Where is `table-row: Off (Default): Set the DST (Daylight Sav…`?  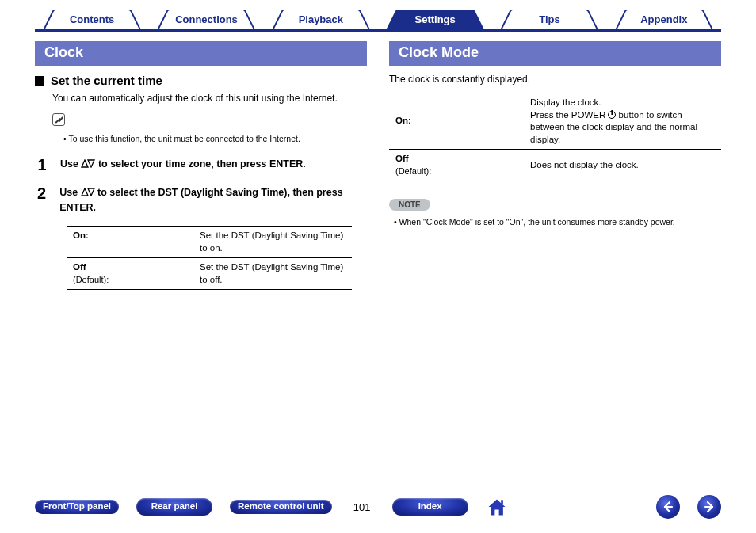 table-row: Off (Default): Set the DST (Daylight Sav… is located at coordinates (209, 274).